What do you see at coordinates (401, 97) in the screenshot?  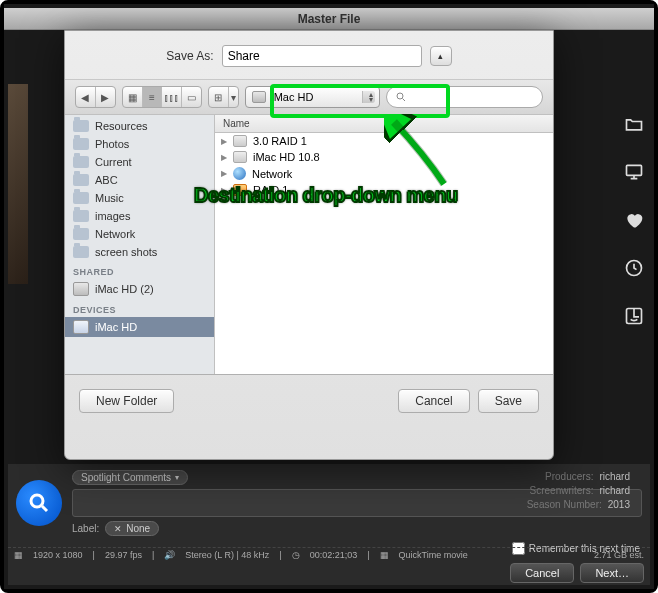 I see `search-icon` at bounding box center [401, 97].